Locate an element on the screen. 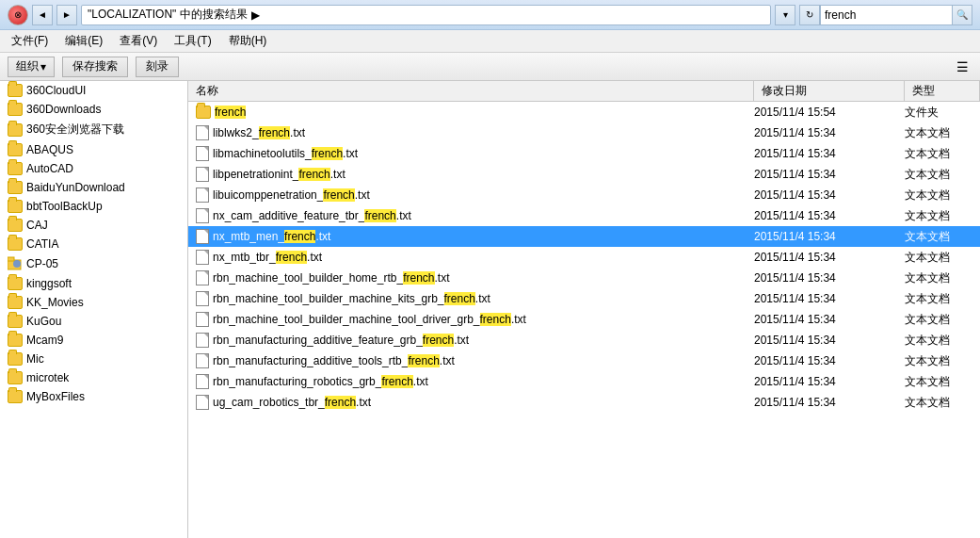 The height and width of the screenshot is (538, 980). sidebar-item: 360Downloads is located at coordinates (94, 109).